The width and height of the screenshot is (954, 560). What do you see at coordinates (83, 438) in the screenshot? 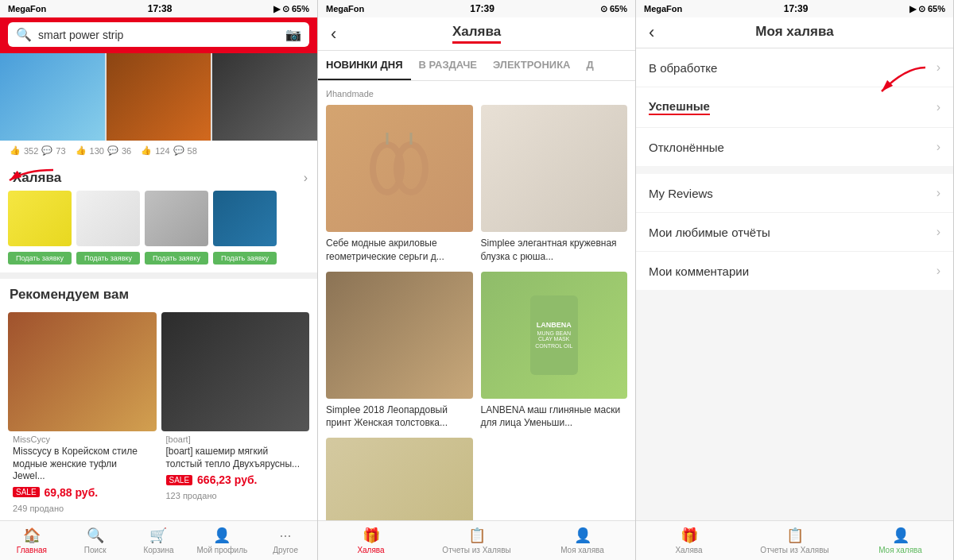
I see `rec-brand-1: MissCycy` at bounding box center [83, 438].